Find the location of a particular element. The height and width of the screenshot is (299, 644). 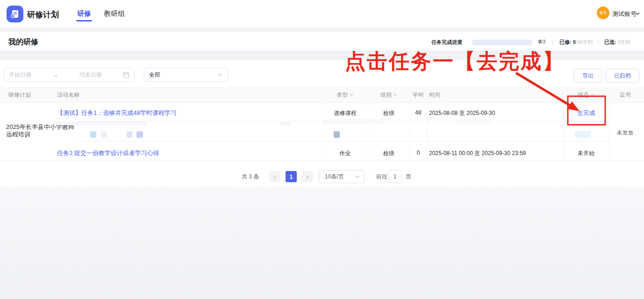

header-time: 时间 is located at coordinates (435, 95).